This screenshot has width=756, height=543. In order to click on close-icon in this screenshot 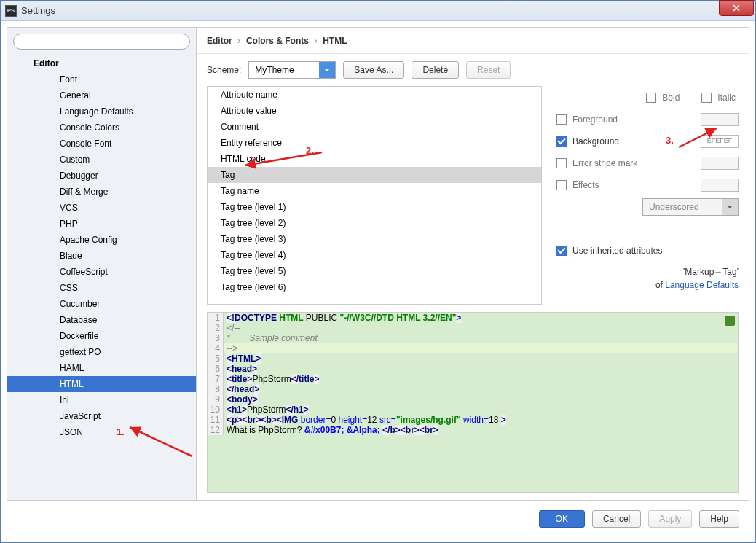, I will do `click(736, 8)`.